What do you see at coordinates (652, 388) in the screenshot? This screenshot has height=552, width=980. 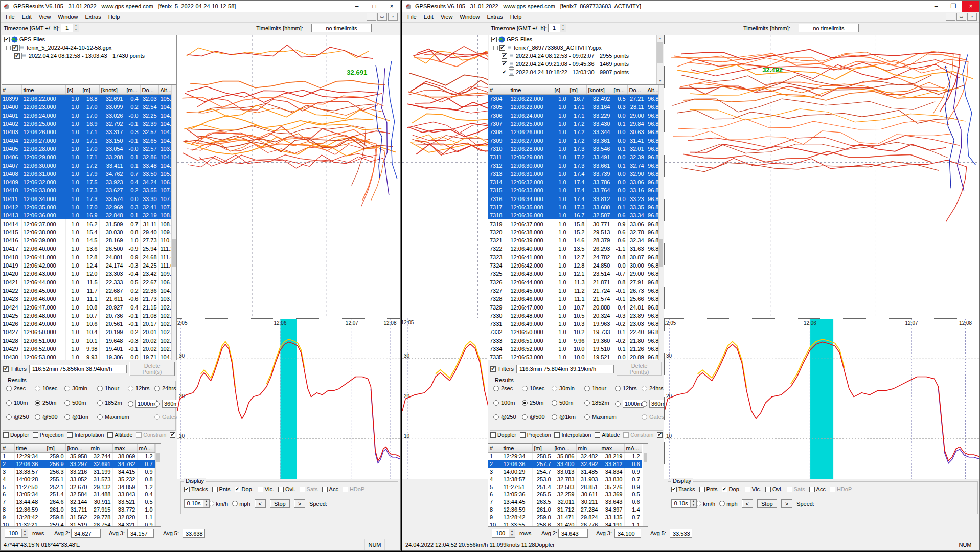 I see `radio-option-24hrs: 24hrs` at bounding box center [652, 388].